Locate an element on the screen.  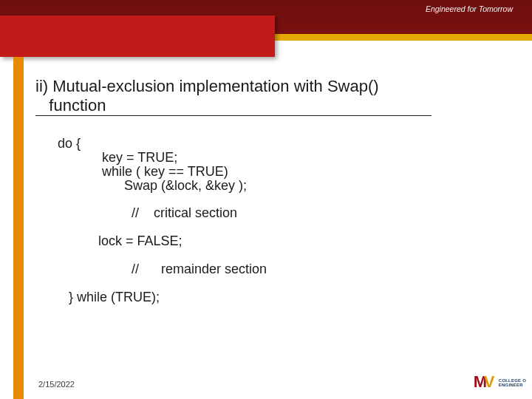
code-line: while ( key == TRUE) is located at coordinates (143, 171).